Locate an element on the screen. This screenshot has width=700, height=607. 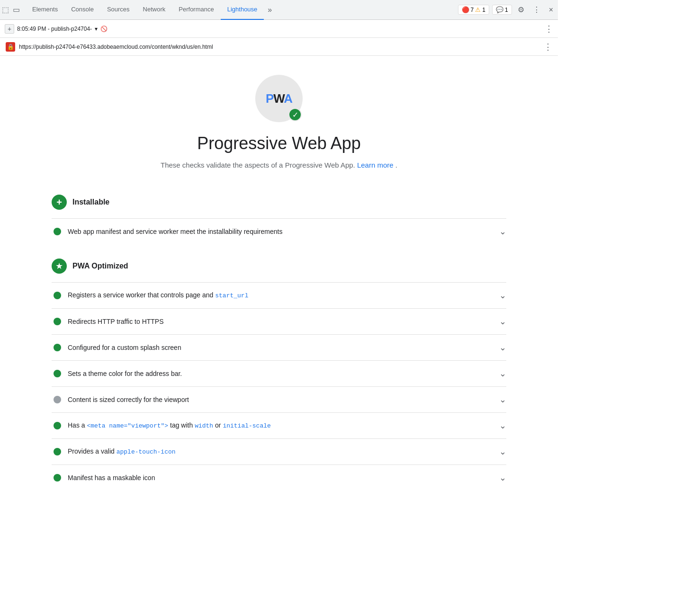
pwa-check-icon: ✓ is located at coordinates (295, 115).